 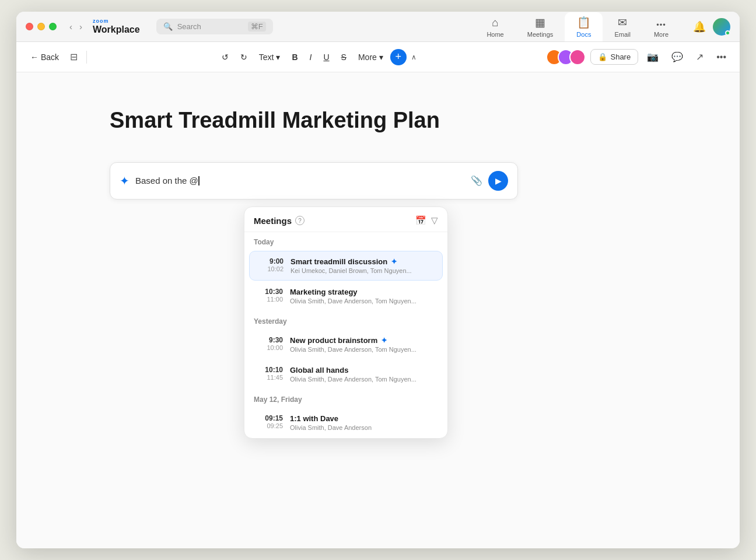 I want to click on ai-send-button: ▶, so click(x=498, y=181).